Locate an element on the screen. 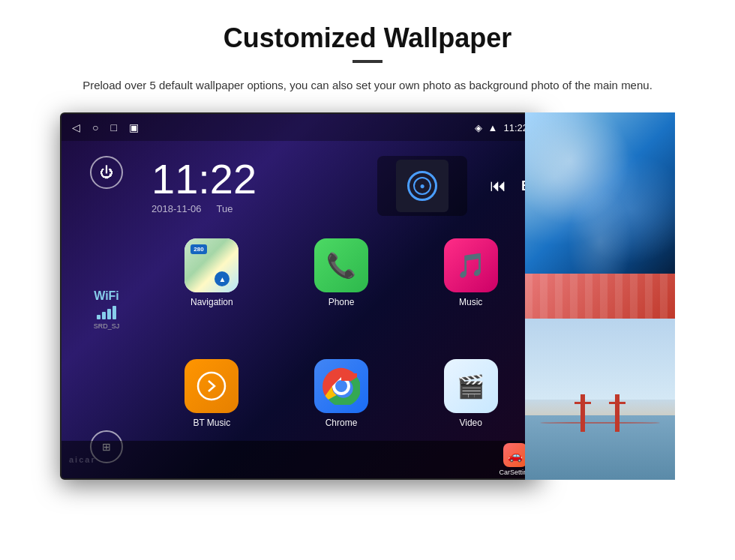  bridge-tower-right is located at coordinates (617, 413).